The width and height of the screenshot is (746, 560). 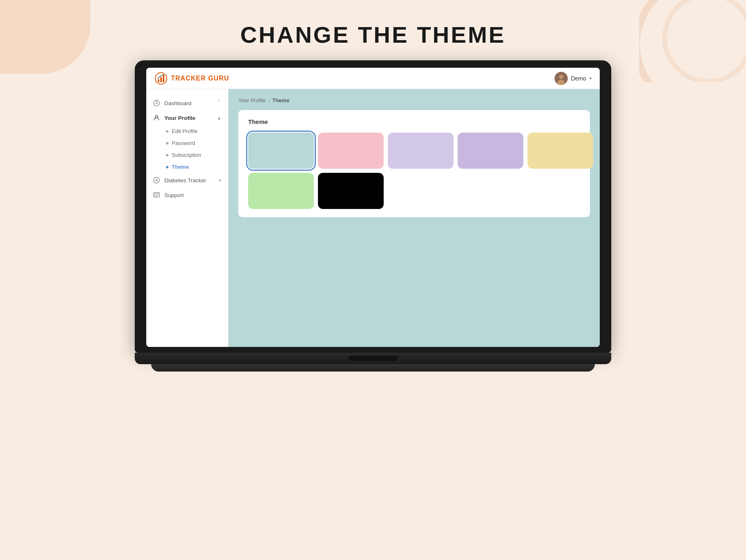 What do you see at coordinates (252, 100) in the screenshot?
I see `breadcrumb-parent-link: Your Profile` at bounding box center [252, 100].